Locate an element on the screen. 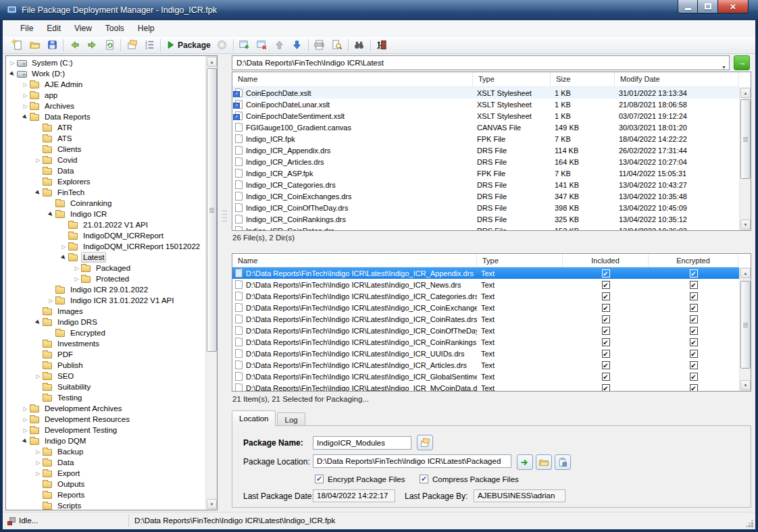 This screenshot has width=758, height=532. splitter-handle is located at coordinates (224, 217).